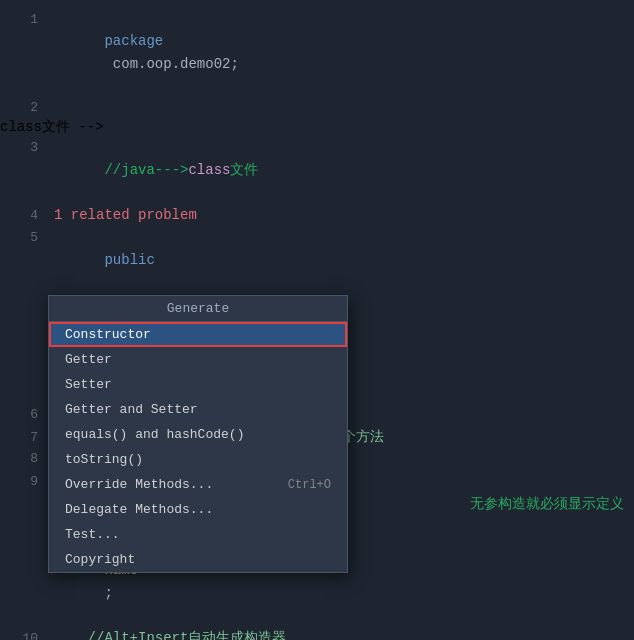 The width and height of the screenshot is (634, 640). Describe the element at coordinates (198, 334) in the screenshot. I see `dropdown-item-constructor: Constructor` at that location.